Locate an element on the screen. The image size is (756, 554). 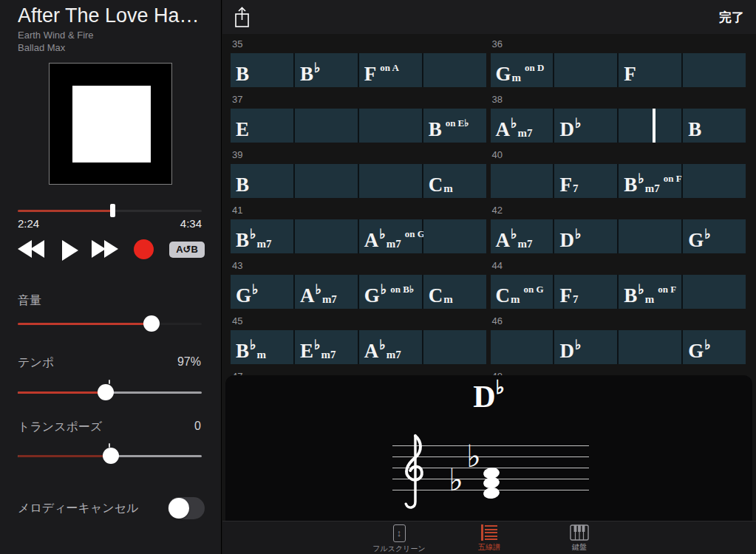
measure-beats: G♭A♭m7G♭on B♭Cm is located at coordinates (358, 292).